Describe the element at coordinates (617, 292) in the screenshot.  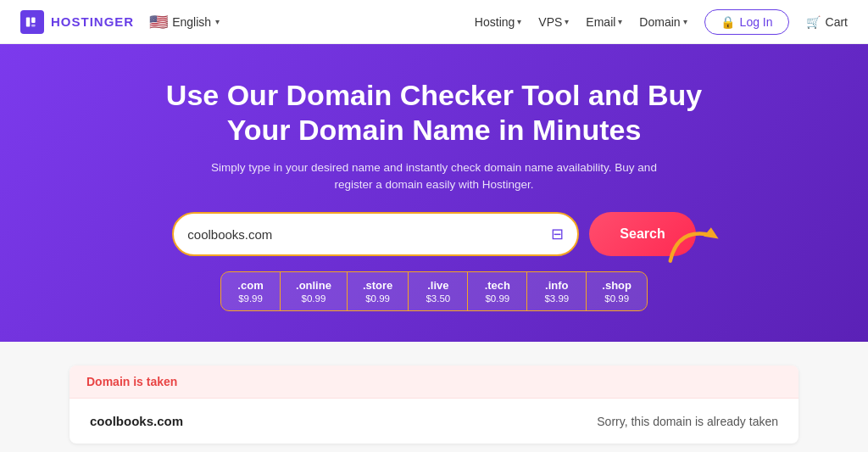
I see `tld-item: .shop$0.99` at that location.